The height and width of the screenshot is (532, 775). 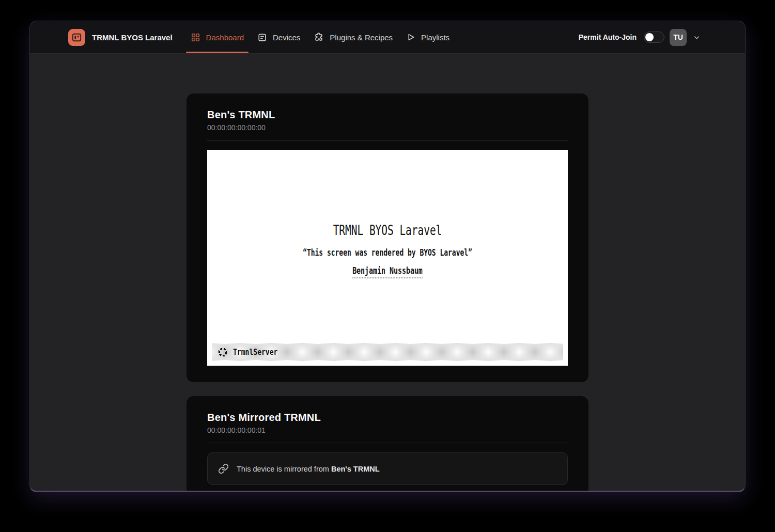 What do you see at coordinates (132, 37) in the screenshot?
I see `brand-title: TRMNL BYOS Laravel` at bounding box center [132, 37].